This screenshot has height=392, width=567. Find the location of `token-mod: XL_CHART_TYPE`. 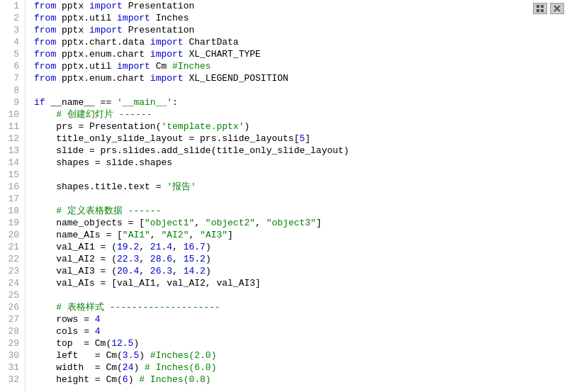

token-mod: XL_CHART_TYPE is located at coordinates (224, 54).